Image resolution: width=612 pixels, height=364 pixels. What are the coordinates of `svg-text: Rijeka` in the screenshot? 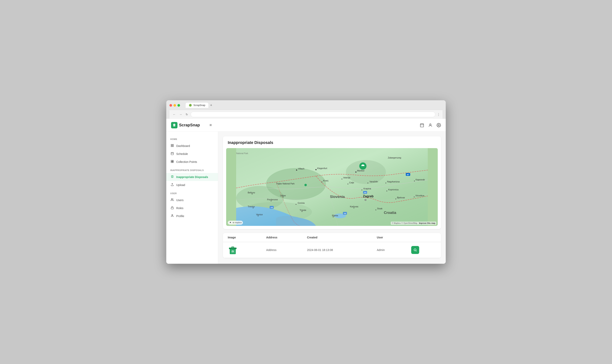 It's located at (335, 215).